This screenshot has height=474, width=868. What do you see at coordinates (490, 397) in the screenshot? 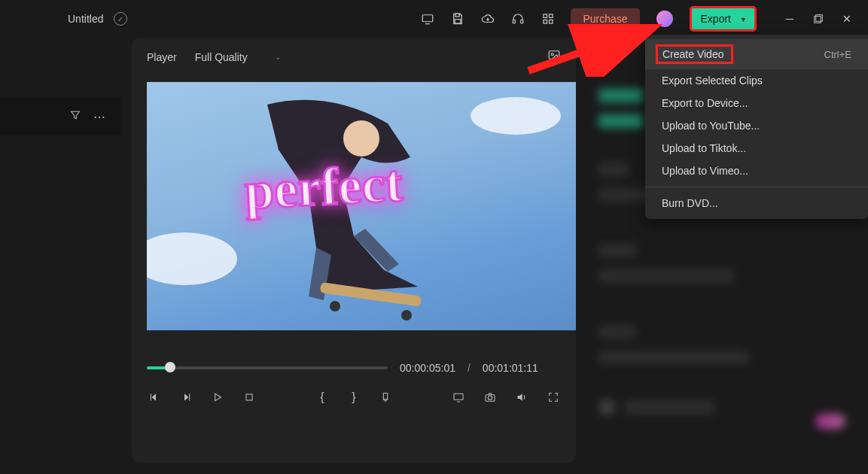
I see `camera-icon` at bounding box center [490, 397].